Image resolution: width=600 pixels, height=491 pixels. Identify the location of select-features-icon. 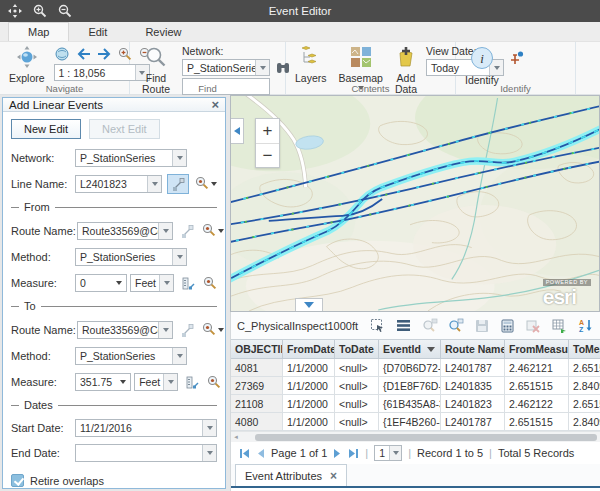
(378, 326).